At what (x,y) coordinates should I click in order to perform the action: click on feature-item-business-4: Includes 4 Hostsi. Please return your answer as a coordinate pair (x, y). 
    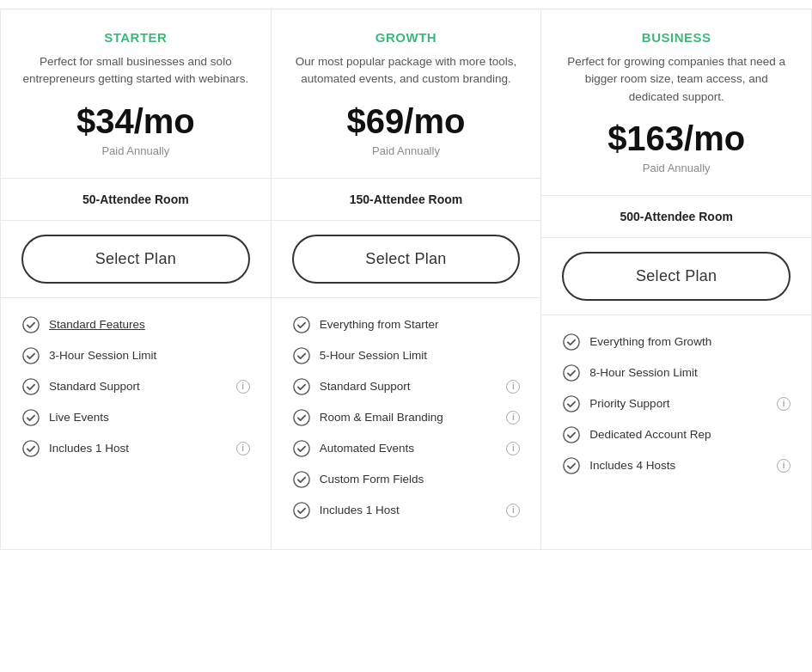
    Looking at the image, I should click on (676, 466).